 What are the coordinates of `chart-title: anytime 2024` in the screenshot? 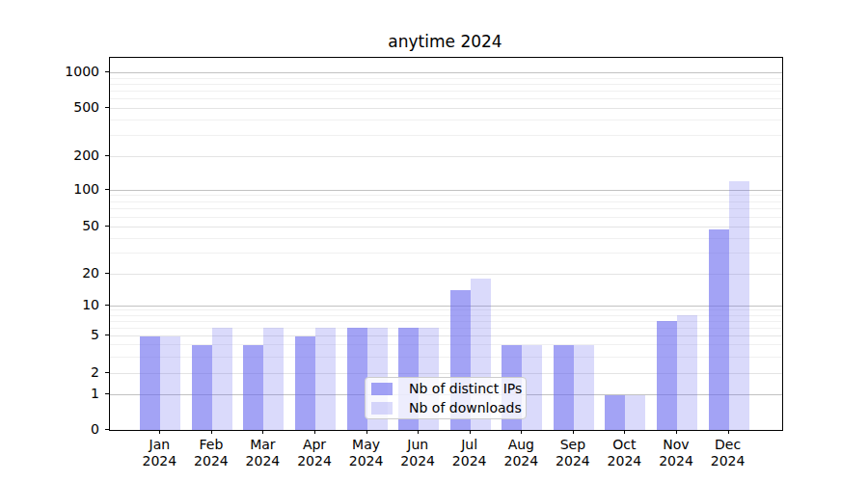 It's located at (446, 41).